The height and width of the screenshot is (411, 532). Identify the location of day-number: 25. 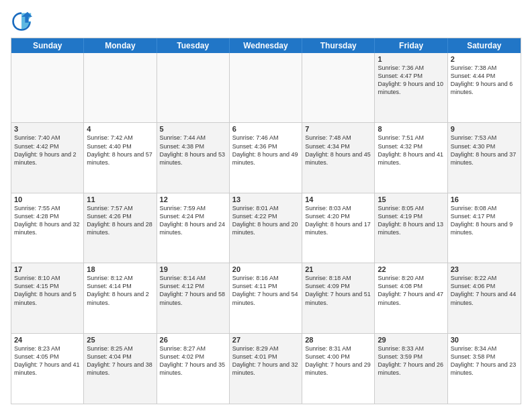
(120, 340).